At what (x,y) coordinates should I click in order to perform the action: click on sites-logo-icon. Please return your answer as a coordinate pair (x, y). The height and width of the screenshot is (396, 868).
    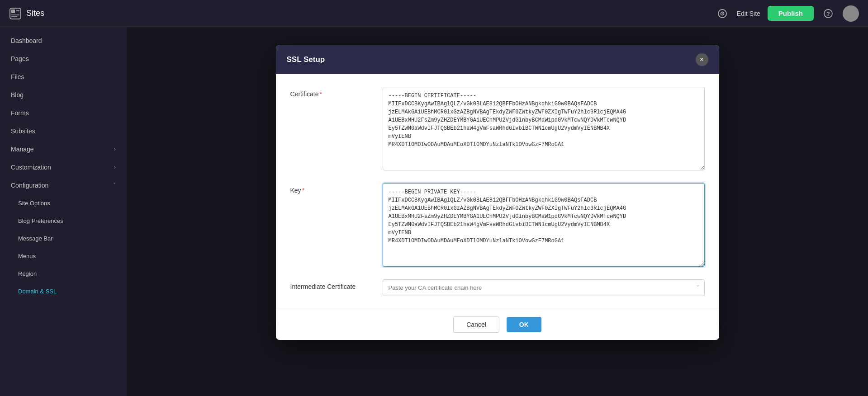
    Looking at the image, I should click on (15, 14).